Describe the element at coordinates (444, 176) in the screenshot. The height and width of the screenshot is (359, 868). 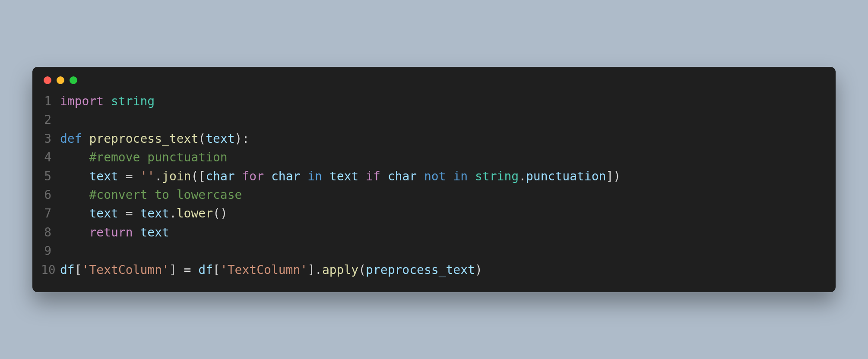
I see `code-content: text = ''.join([char for char in text if…` at that location.